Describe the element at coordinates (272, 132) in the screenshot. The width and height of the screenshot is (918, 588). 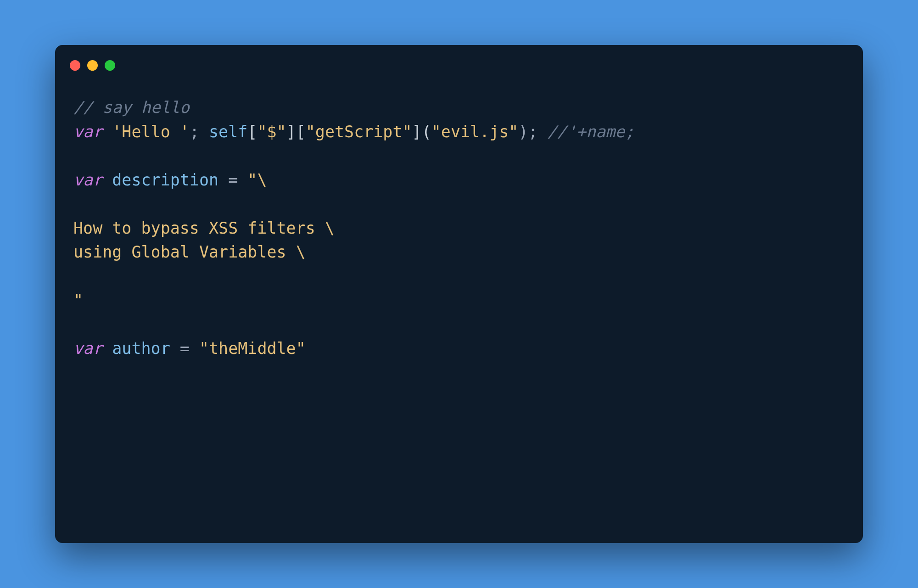
I see `code-string: "$"` at that location.